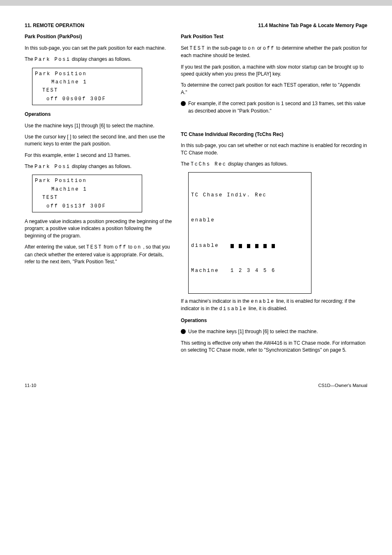 Image resolution: width=392 pixels, height=555 pixels. What do you see at coordinates (53, 60) in the screenshot?
I see `park-posi-label-1: Park Posi` at bounding box center [53, 60].